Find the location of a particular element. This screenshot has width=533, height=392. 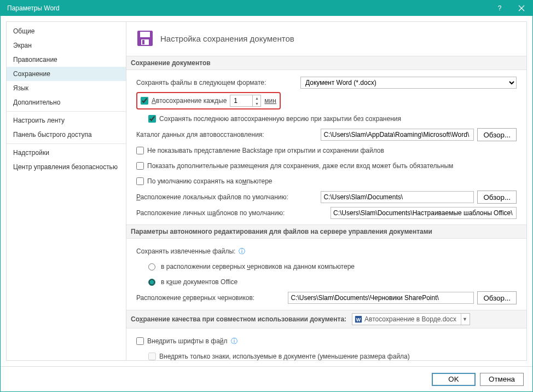

svg-text: W is located at coordinates (359, 320).